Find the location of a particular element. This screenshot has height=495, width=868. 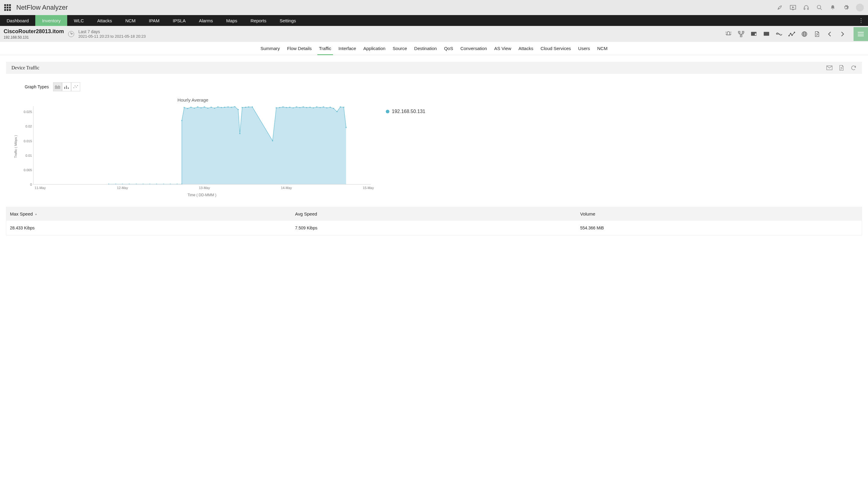

sort-caret-icon: ▲ is located at coordinates (36, 214).